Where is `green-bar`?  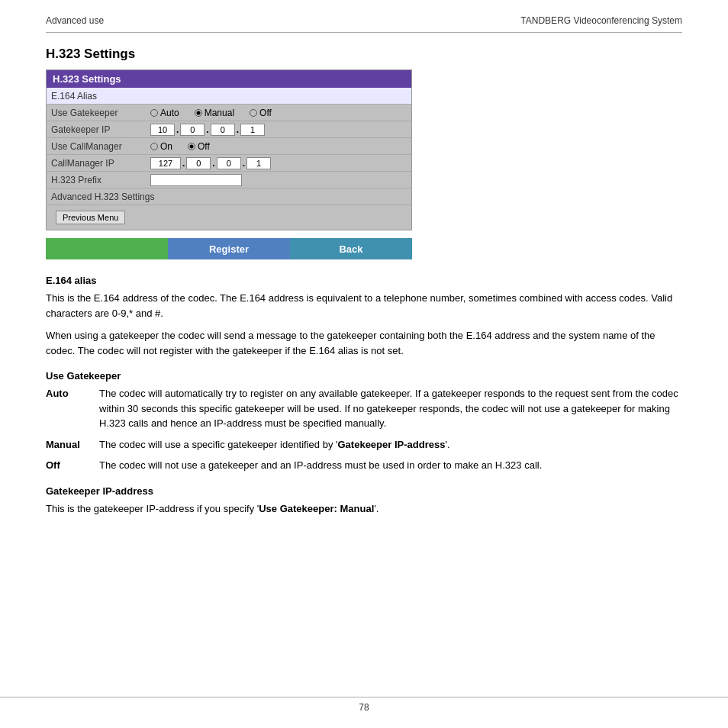 green-bar is located at coordinates (107, 249).